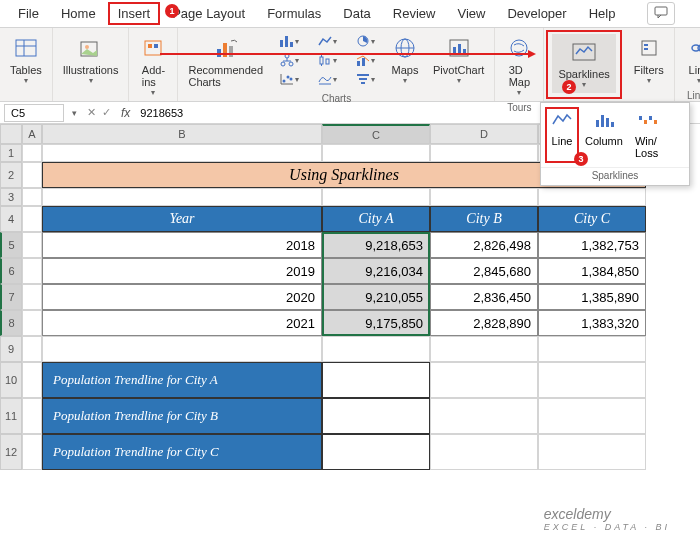  What do you see at coordinates (471, 14) in the screenshot?
I see `menu-view: View` at bounding box center [471, 14].